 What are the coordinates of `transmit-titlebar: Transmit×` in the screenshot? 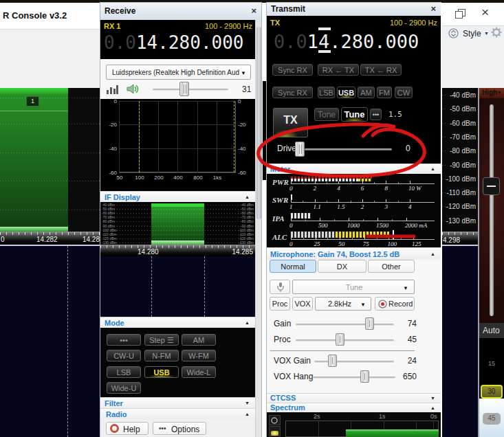 It's located at (353, 10).